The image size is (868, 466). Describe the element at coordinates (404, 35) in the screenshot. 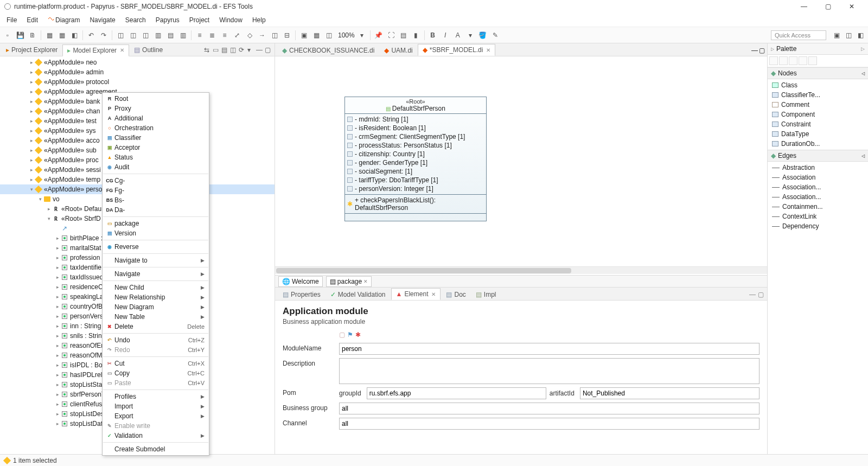

I see `layer-icon: ▤` at that location.